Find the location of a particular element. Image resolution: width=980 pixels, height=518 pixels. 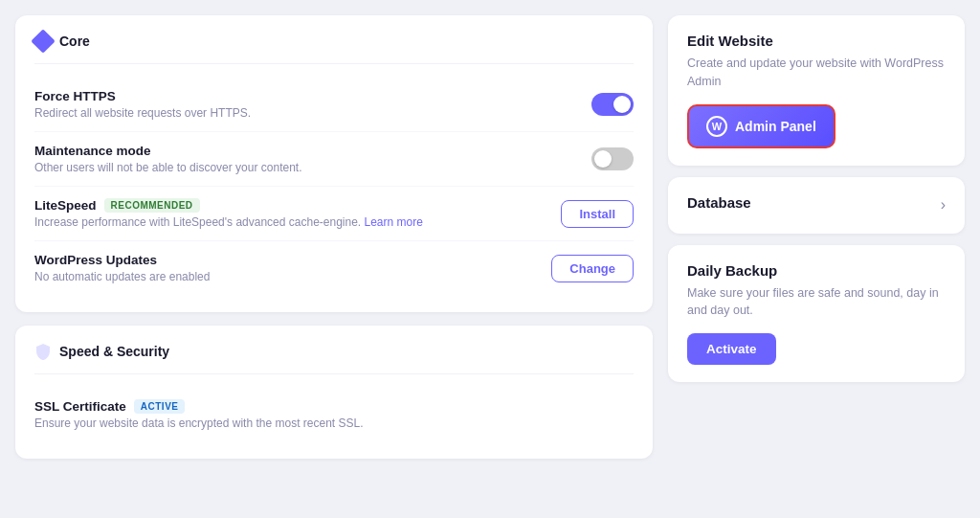

core-title-label: Core is located at coordinates (75, 41).